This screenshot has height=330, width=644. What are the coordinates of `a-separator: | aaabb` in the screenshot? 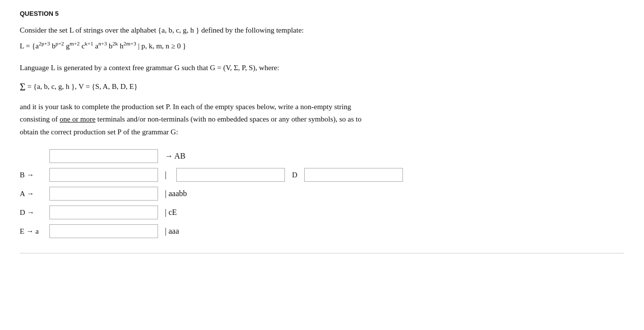 It's located at (175, 194).